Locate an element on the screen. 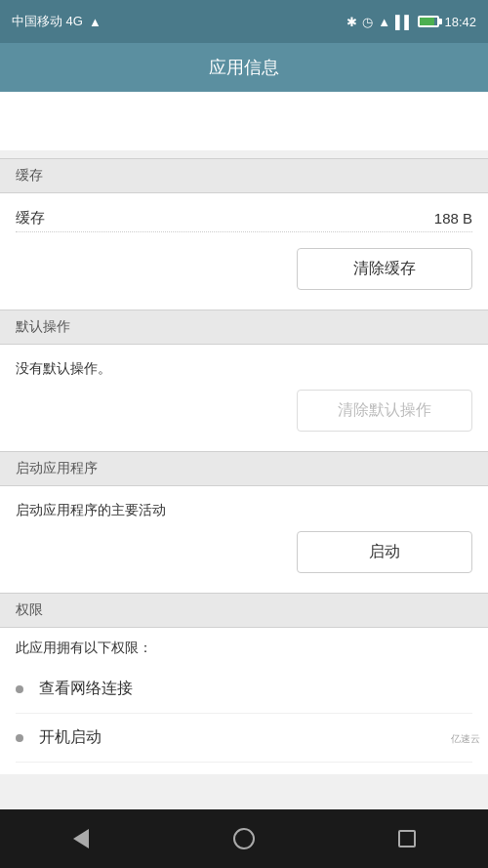  default-section-header: 默认操作 is located at coordinates (244, 327).